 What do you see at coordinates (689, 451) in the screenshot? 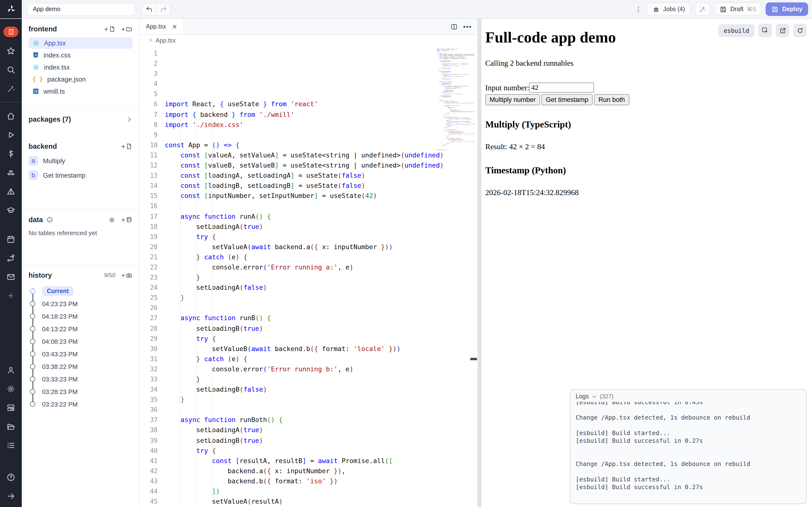
I see `logs-scroll-area: [esbuild] Build successful in 0.45s Chan…` at bounding box center [689, 451].